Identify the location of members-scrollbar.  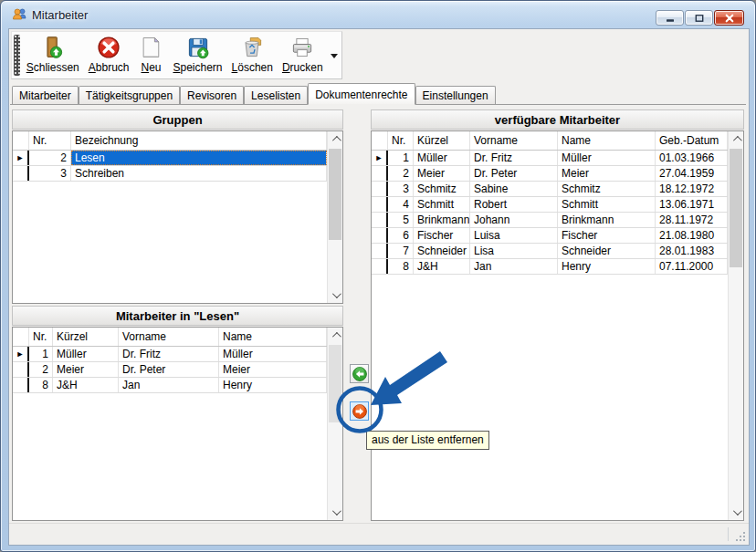
(334, 423).